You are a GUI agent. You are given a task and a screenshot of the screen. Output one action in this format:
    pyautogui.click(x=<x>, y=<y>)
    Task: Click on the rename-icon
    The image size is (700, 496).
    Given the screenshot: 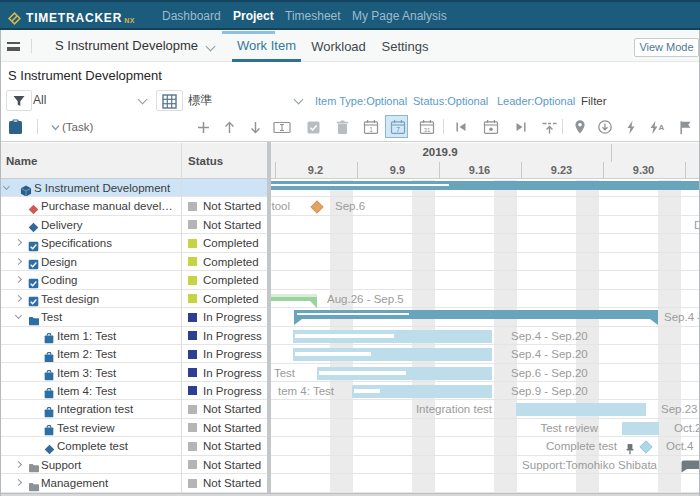 What is the action you would take?
    pyautogui.click(x=282, y=127)
    